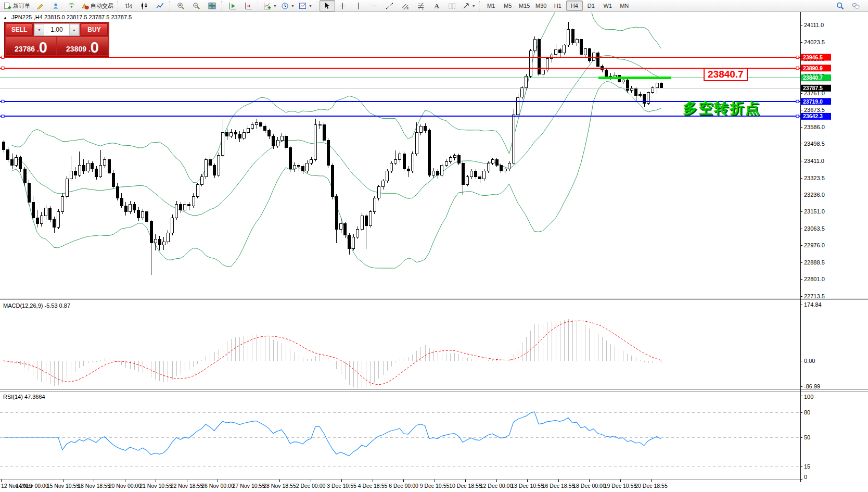  I want to click on periods-button: ▼, so click(288, 6).